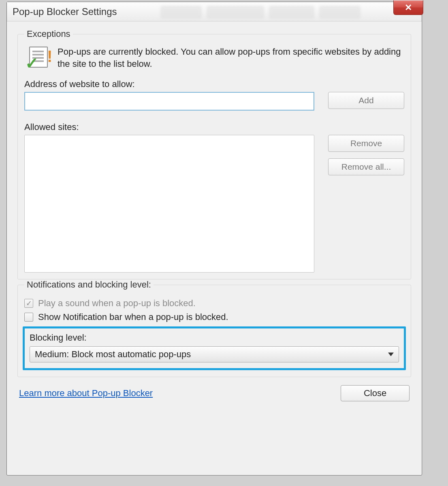  I want to click on show-bar-row: Show Notification bar when a pop-up is b…, so click(214, 317).